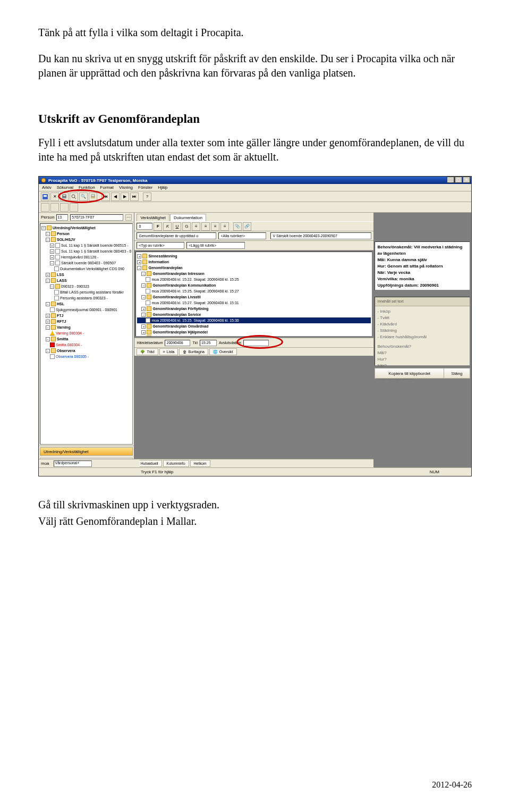 The height and width of the screenshot is (812, 510). I want to click on hubtab-hetkom: Hetkom, so click(200, 464).